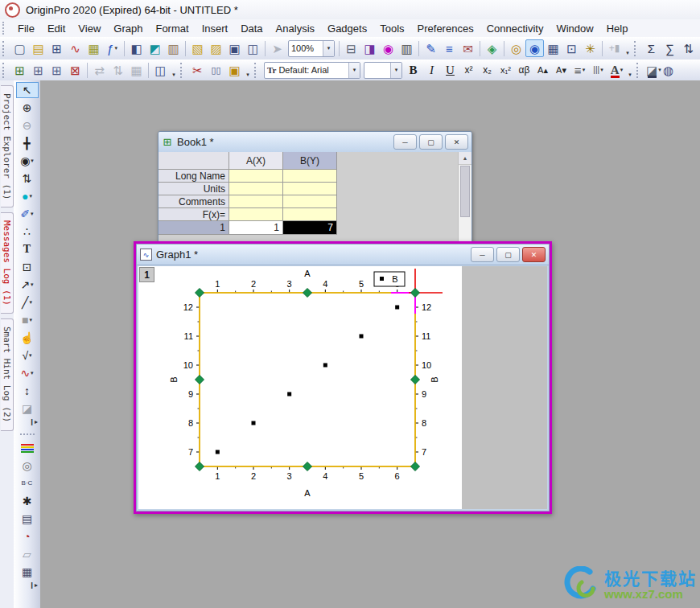 This screenshot has width=700, height=608. What do you see at coordinates (414, 70) in the screenshot?
I see `bold-button: B` at bounding box center [414, 70].